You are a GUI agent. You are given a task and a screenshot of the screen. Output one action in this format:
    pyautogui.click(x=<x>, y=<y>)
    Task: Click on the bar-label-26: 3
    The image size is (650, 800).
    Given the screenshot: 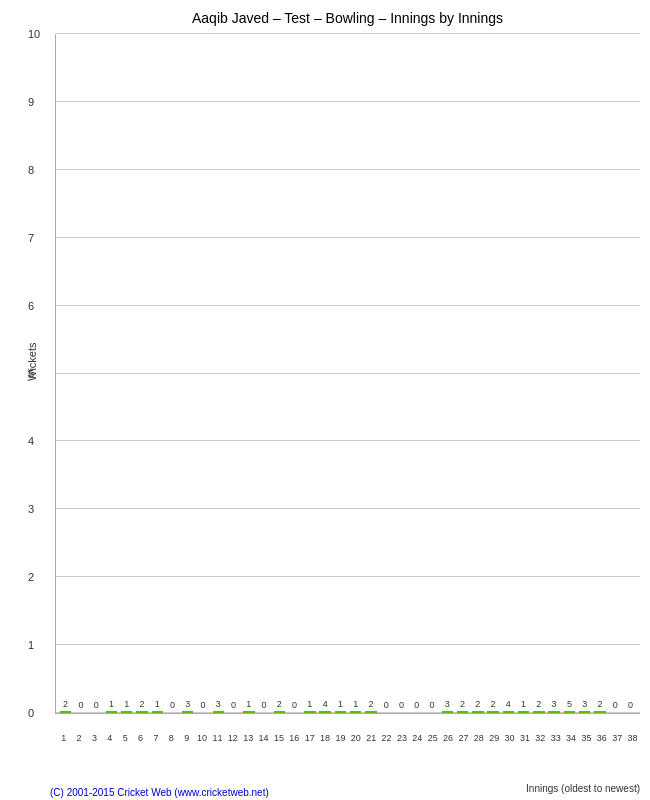 What is the action you would take?
    pyautogui.click(x=448, y=704)
    